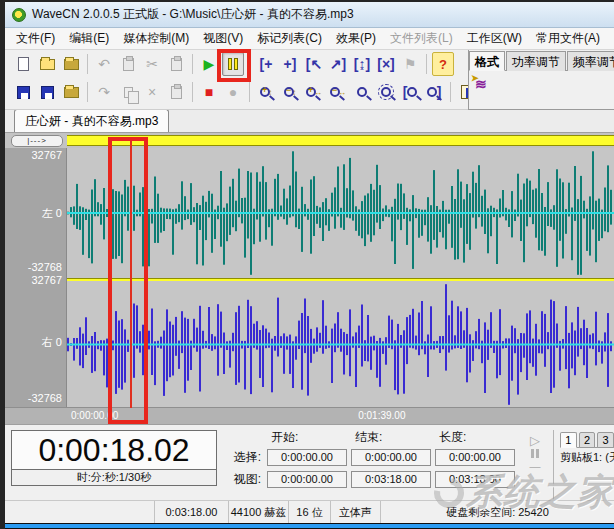 The image size is (614, 529). I want to click on marker-to-end-button: ↗], so click(338, 64).